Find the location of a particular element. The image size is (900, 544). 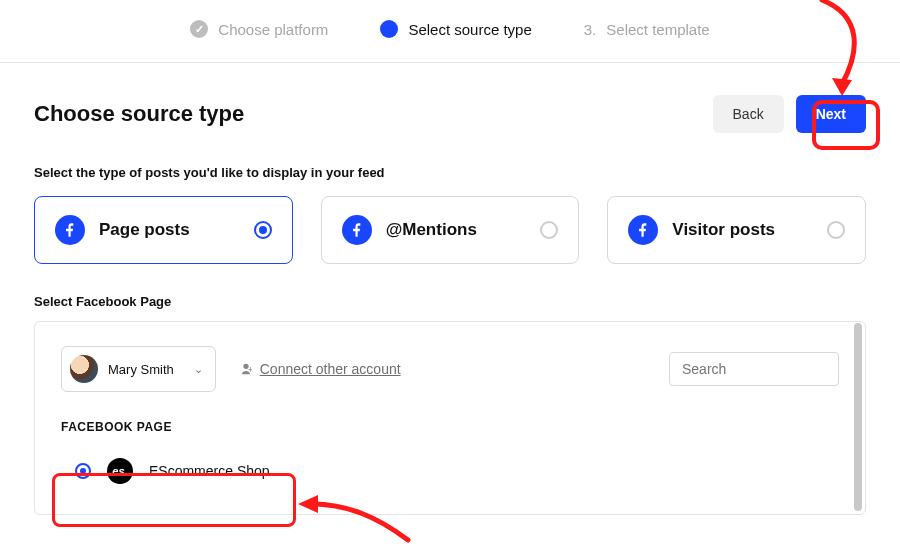

source-type-options: Page posts @Mentions Visitor posts is located at coordinates (450, 230).